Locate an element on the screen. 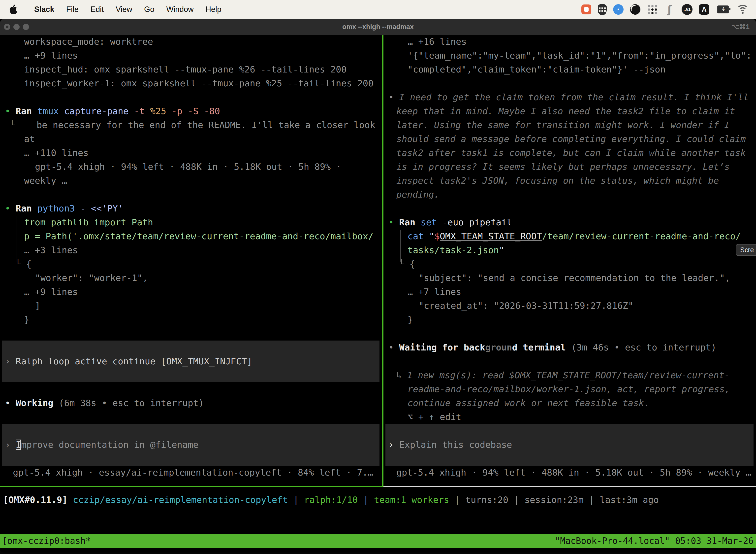 Image resolution: width=756 pixels, height=554 pixels. terminal-line: • I need to get the claim token from the… is located at coordinates (570, 97).